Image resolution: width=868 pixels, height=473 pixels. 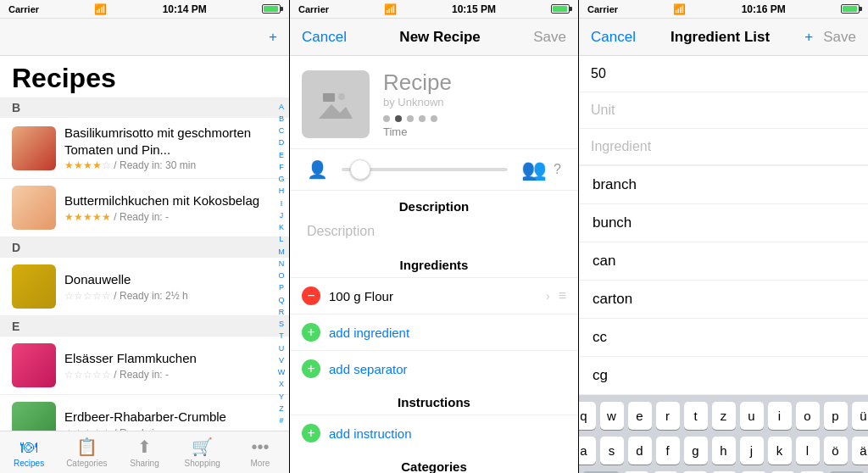 I want to click on recipe-name: Donauwelle, so click(x=171, y=280).